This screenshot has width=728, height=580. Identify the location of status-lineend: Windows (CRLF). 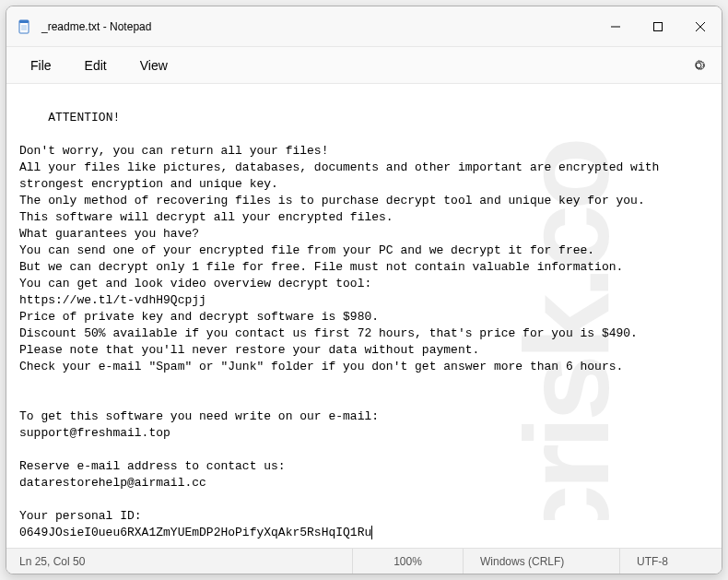
(542, 561).